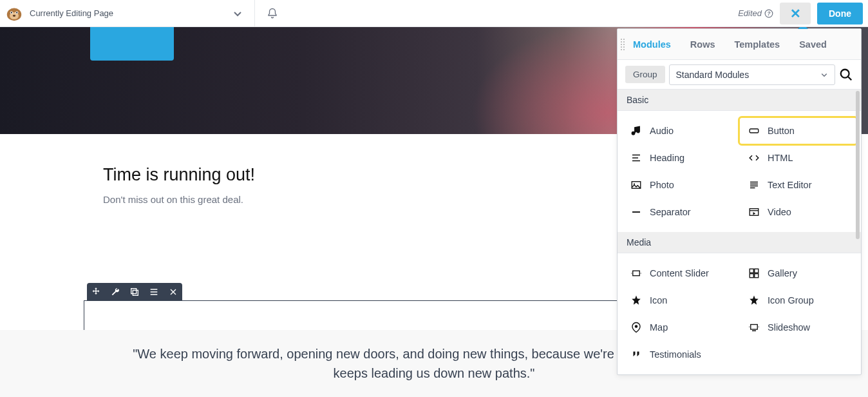 Image resolution: width=868 pixels, height=397 pixels. Describe the element at coordinates (798, 327) in the screenshot. I see `module-item-slideshow: Slideshow` at that location.